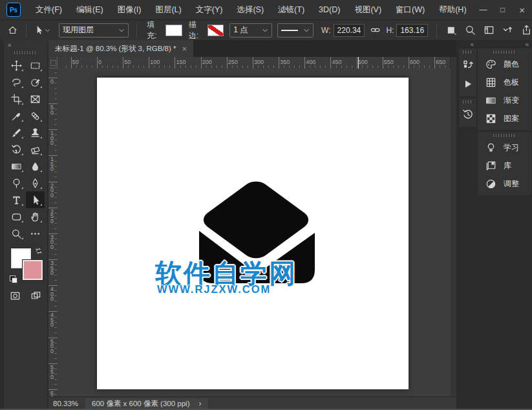 The height and width of the screenshot is (410, 532). What do you see at coordinates (296, 30) in the screenshot?
I see `stroke-type-dropdown` at bounding box center [296, 30].